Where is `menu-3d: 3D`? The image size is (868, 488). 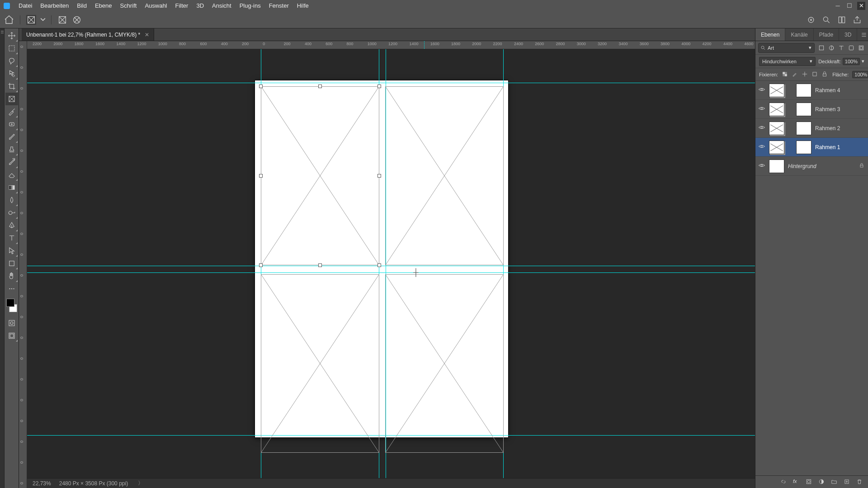
menu-3d: 3D is located at coordinates (200, 5).